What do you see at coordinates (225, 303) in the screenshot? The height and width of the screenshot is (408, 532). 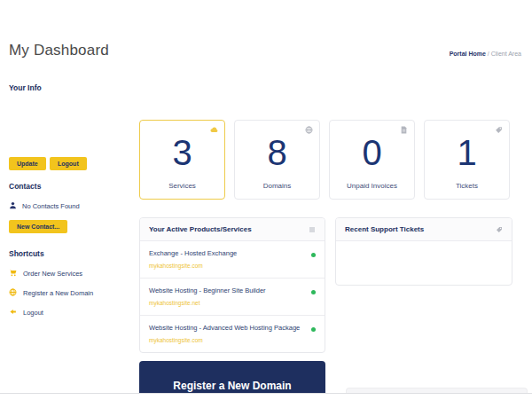 I see `product-domain-link: mykahostingsite.net` at bounding box center [225, 303].